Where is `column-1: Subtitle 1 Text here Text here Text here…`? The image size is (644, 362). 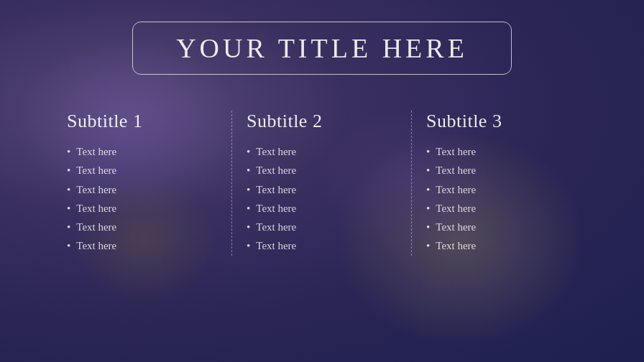
column-1: Subtitle 1 Text here Text here Text here… is located at coordinates (142, 183).